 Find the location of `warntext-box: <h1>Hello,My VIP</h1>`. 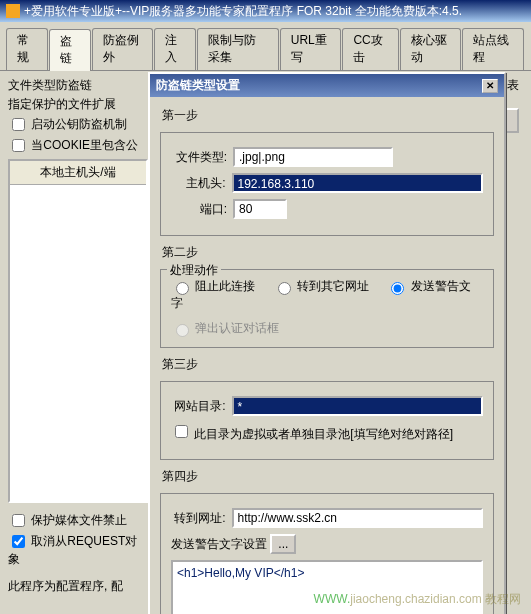

warntext-box: <h1>Hello,My VIP</h1> is located at coordinates (327, 587).